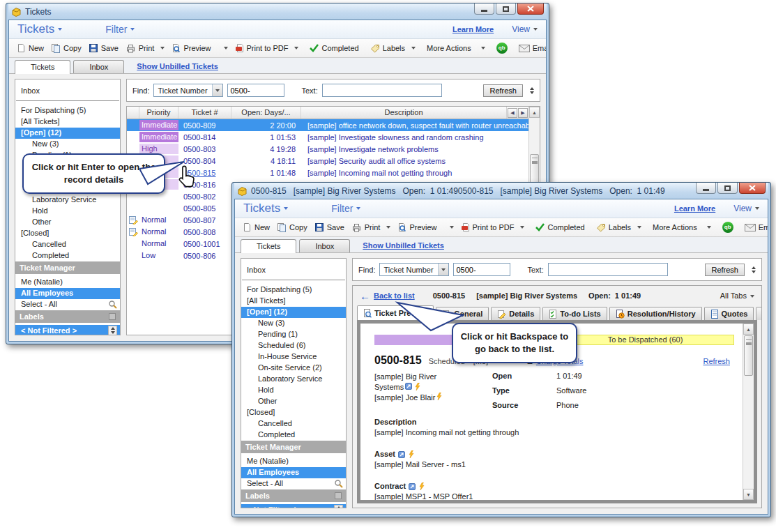 Image resolution: width=776 pixels, height=532 pixels. Describe the element at coordinates (257, 227) in the screenshot. I see `new-button: New` at that location.